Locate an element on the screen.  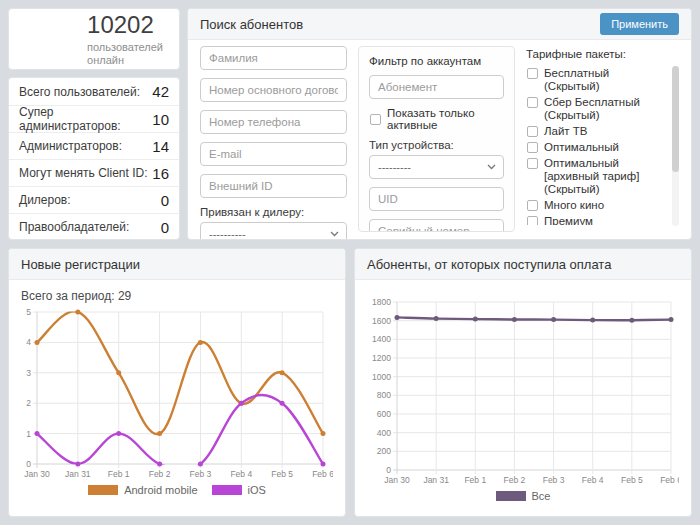
apply-button: Применить is located at coordinates (640, 24).